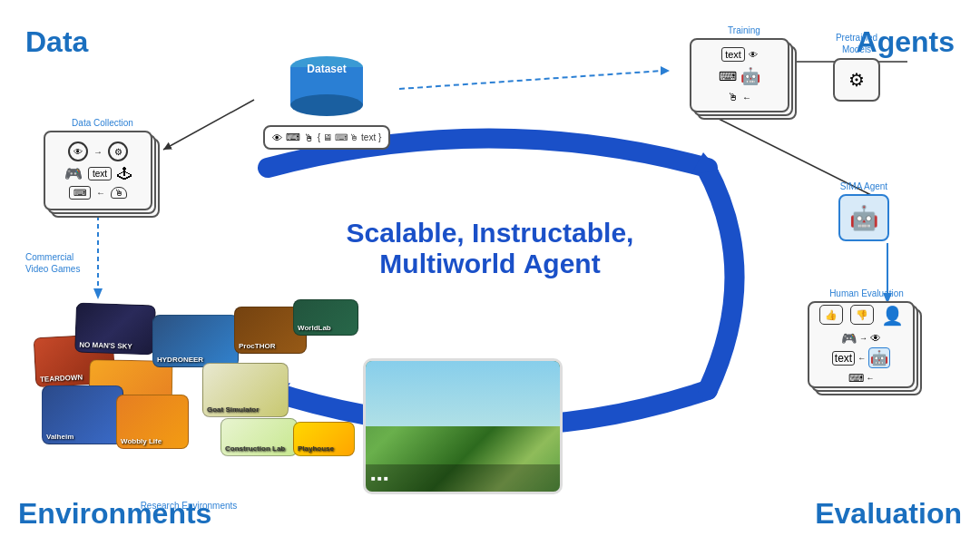 Image resolution: width=980 pixels, height=556 pixels. What do you see at coordinates (744, 82) in the screenshot?
I see `training-stack: text 👁 ⌨ 🤖 🖱 ←` at bounding box center [744, 82].